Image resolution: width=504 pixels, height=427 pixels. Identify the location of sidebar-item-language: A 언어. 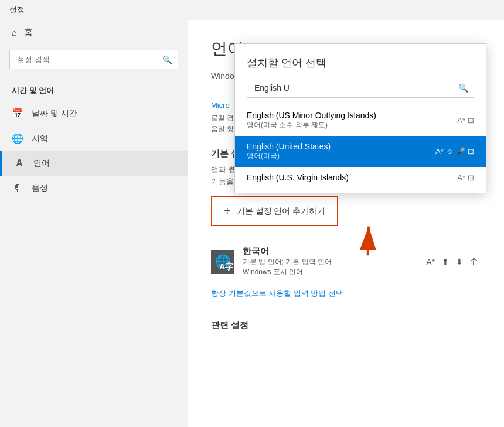
(94, 163).